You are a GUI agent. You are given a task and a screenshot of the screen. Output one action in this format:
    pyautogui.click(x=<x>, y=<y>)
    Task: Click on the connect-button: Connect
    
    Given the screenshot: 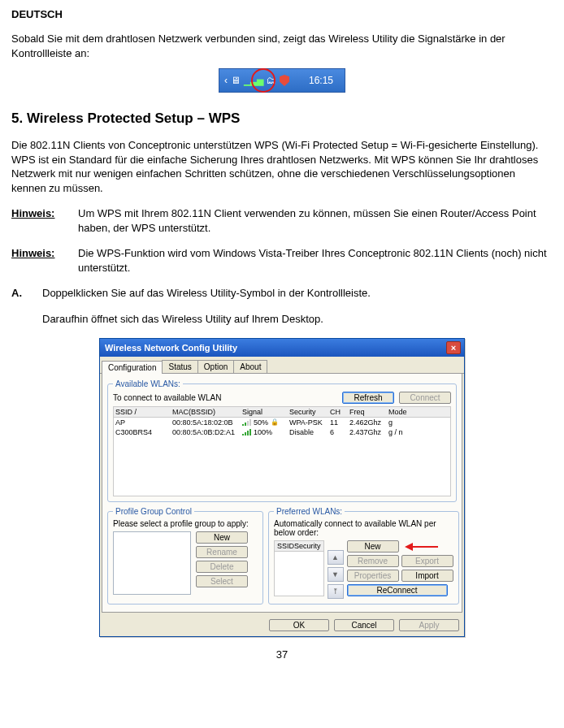 What is the action you would take?
    pyautogui.click(x=425, y=398)
    